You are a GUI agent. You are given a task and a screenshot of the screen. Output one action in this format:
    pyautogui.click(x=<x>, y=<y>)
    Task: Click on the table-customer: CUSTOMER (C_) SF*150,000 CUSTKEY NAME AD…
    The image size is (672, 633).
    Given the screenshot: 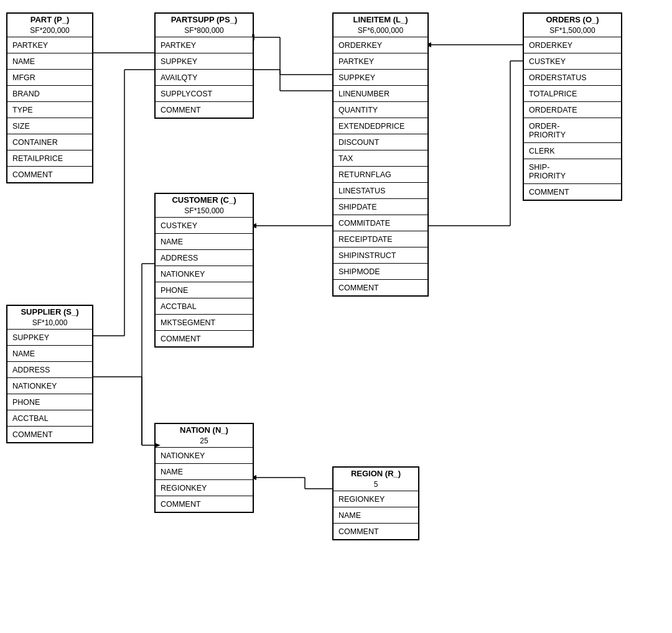 What is the action you would take?
    pyautogui.click(x=204, y=270)
    